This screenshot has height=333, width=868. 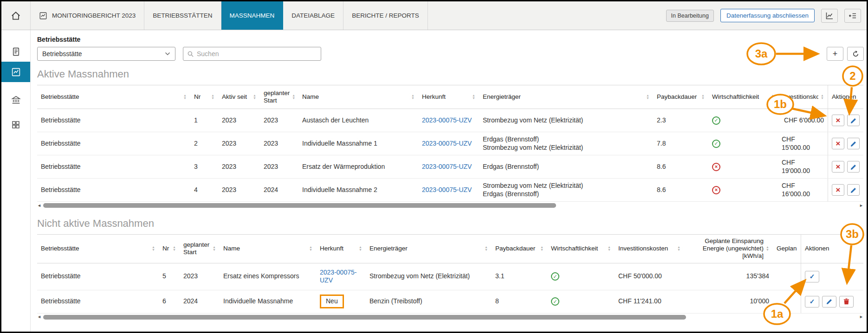 What do you see at coordinates (204, 167) in the screenshot?
I see `cell-nr: 3` at bounding box center [204, 167].